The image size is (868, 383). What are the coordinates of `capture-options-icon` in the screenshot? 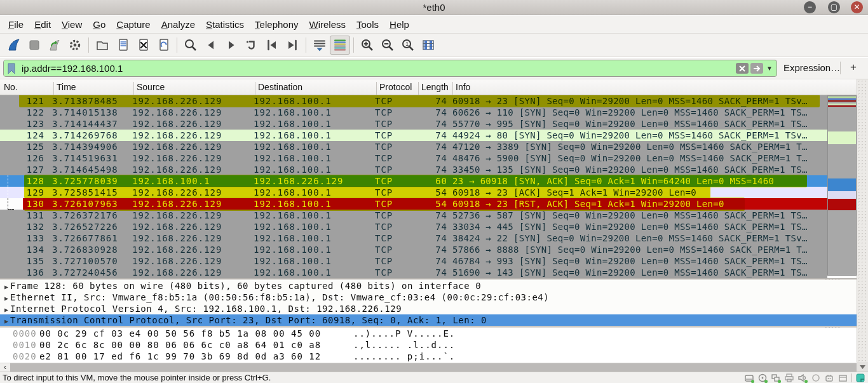 It's located at (75, 45).